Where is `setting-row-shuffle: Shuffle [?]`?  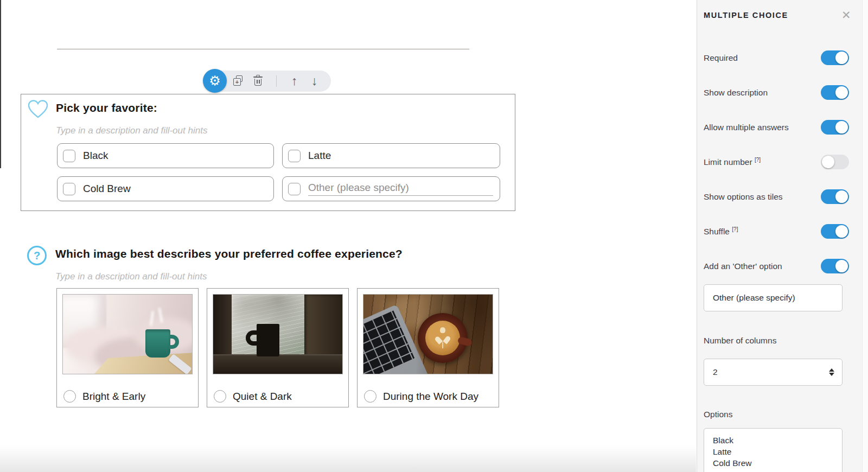 setting-row-shuffle: Shuffle [?] is located at coordinates (776, 231).